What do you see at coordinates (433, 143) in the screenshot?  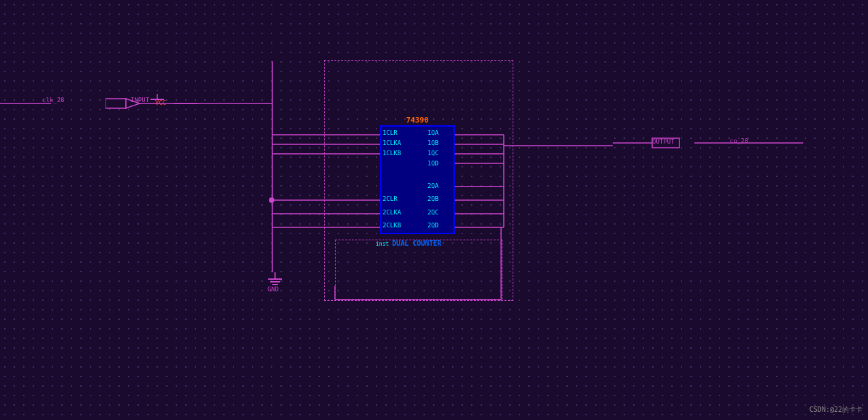 I see `pin-1qb-label: 1QB` at bounding box center [433, 143].